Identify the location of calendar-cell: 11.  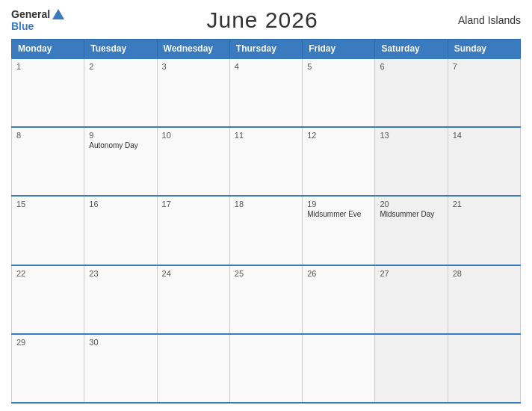
(266, 161).